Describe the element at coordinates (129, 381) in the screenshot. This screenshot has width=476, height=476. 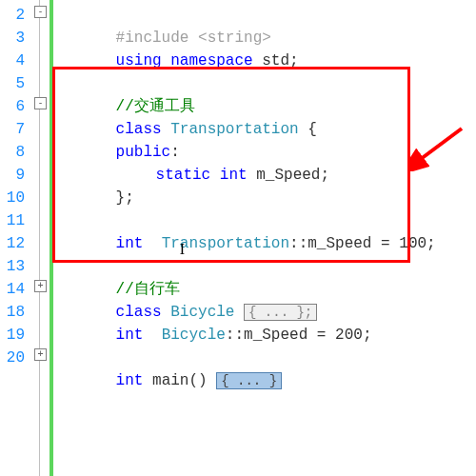
I see `keyword-token: int` at that location.